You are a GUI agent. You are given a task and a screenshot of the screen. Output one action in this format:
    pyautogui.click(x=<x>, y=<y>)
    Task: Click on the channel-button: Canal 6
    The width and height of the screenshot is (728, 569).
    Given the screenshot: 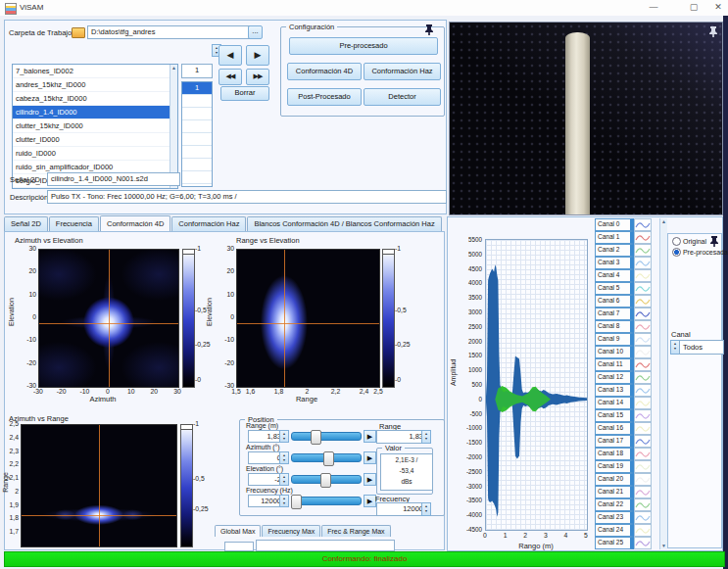 What is the action you would take?
    pyautogui.click(x=614, y=302)
    